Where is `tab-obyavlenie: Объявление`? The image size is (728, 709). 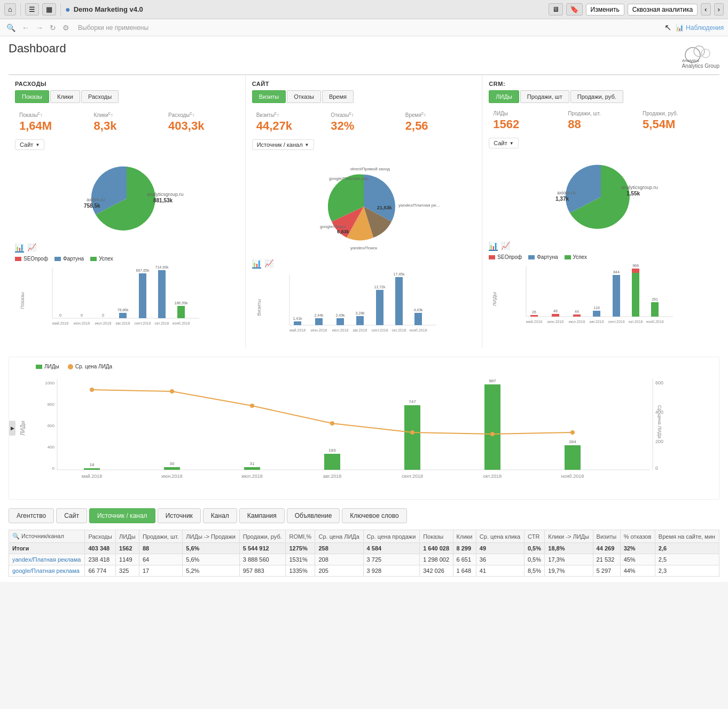 tab-obyavlenie: Объявление is located at coordinates (314, 516).